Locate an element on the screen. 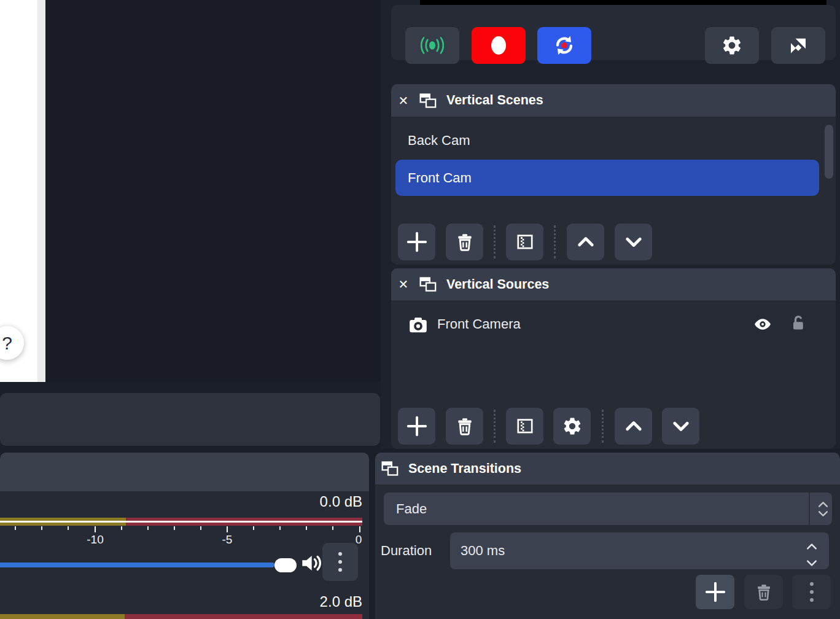 The image size is (840, 619). select-divider is located at coordinates (809, 508).